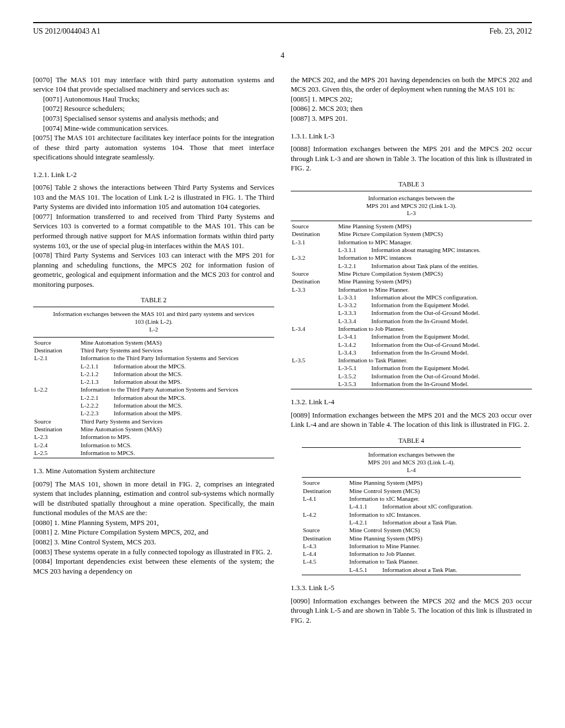  Describe the element at coordinates (412, 376) in the screenshot. I see `table-row: L-3.5.2Information from the Out-of-Groun…` at that location.